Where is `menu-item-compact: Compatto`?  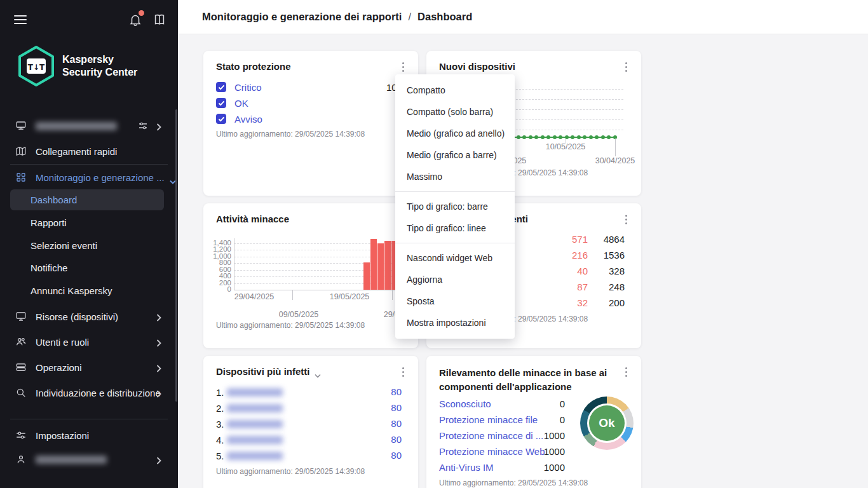 menu-item-compact: Compatto is located at coordinates (455, 90).